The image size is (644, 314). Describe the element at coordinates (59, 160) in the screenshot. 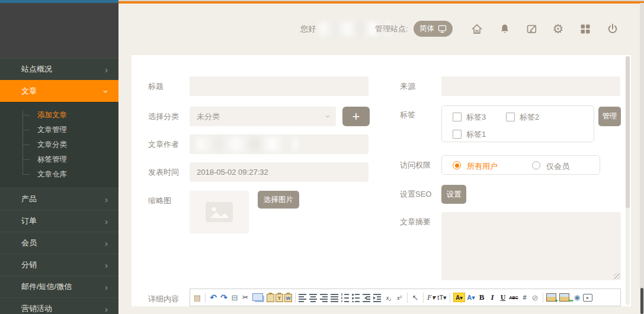

I see `sidebar-subitem-tag-manage: 标签管理` at that location.